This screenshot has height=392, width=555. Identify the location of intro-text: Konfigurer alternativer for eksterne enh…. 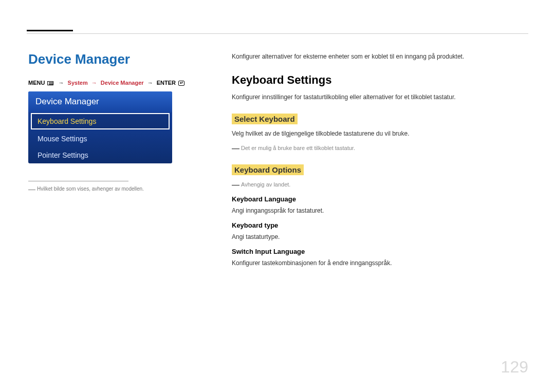
(379, 57).